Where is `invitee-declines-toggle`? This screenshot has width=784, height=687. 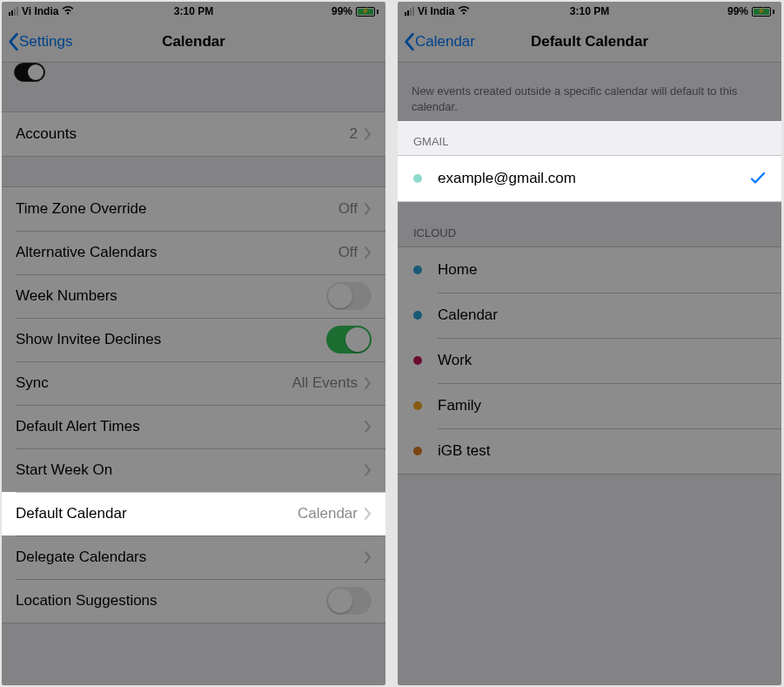 invitee-declines-toggle is located at coordinates (349, 340).